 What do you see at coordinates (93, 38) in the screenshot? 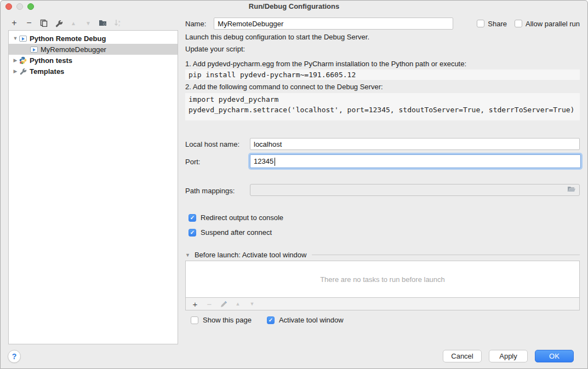
I see `tree-item-python-remote-debug: ▼ Python Remote Debug` at bounding box center [93, 38].